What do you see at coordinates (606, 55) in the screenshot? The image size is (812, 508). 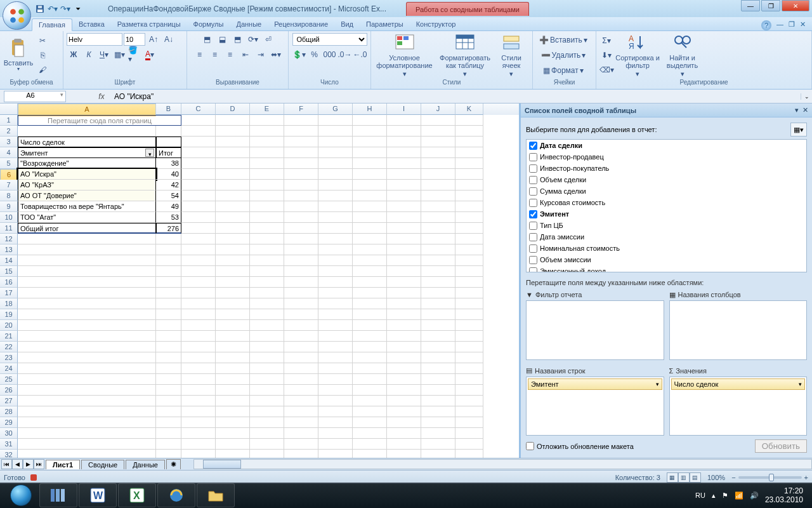 I see `fill-icon: ⬇▾` at bounding box center [606, 55].